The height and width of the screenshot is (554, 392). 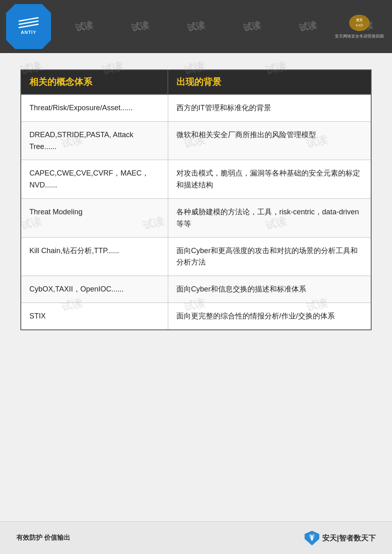 I want to click on table-cell-left-6: STIX, so click(x=94, y=316).